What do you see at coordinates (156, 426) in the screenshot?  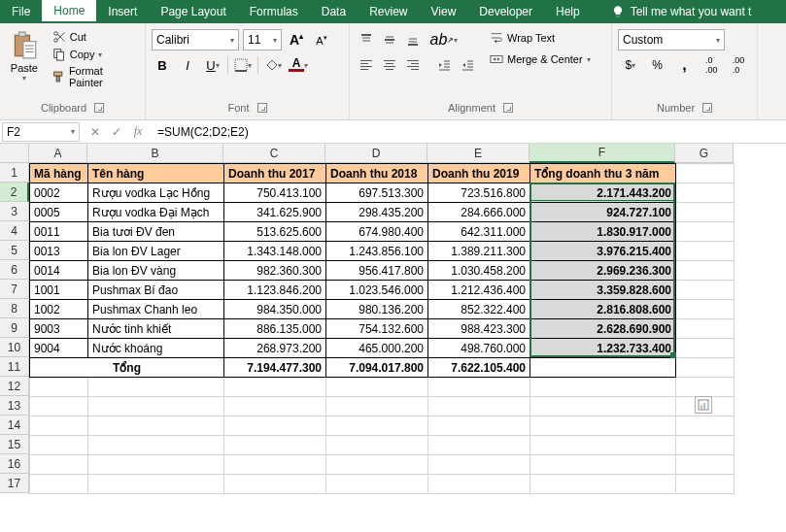 I see `cell-B14` at bounding box center [156, 426].